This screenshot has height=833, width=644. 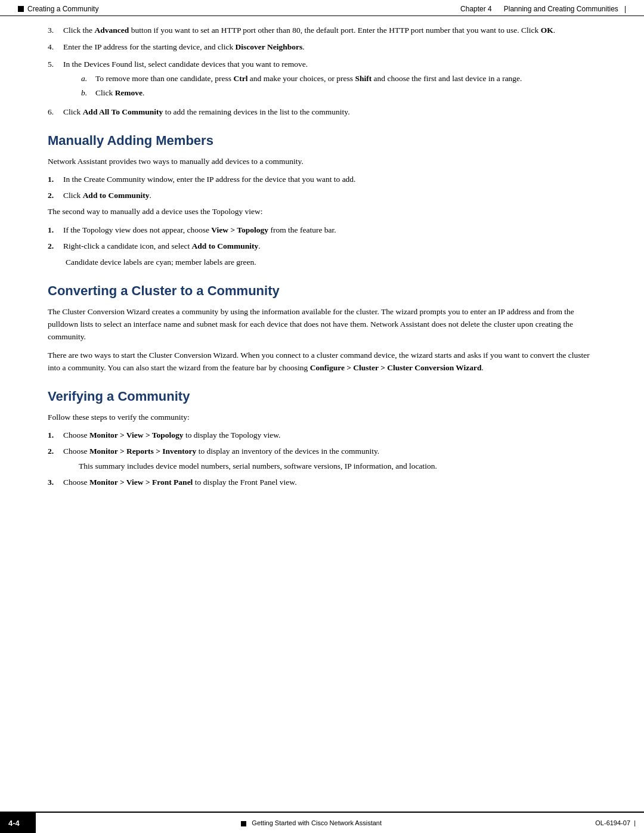 What do you see at coordinates (561, 9) in the screenshot?
I see `header-chapter-title: Planning and Creating Communities` at bounding box center [561, 9].